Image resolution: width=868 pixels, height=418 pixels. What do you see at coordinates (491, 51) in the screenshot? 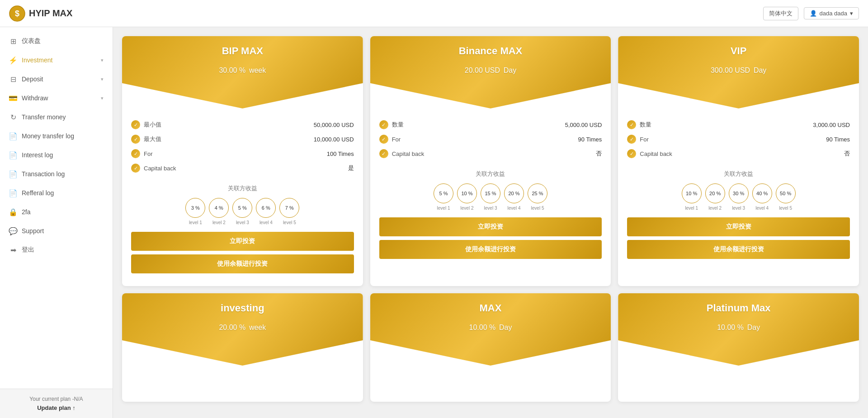
I see `card-binance-max-title: Binance MAX` at bounding box center [491, 51].